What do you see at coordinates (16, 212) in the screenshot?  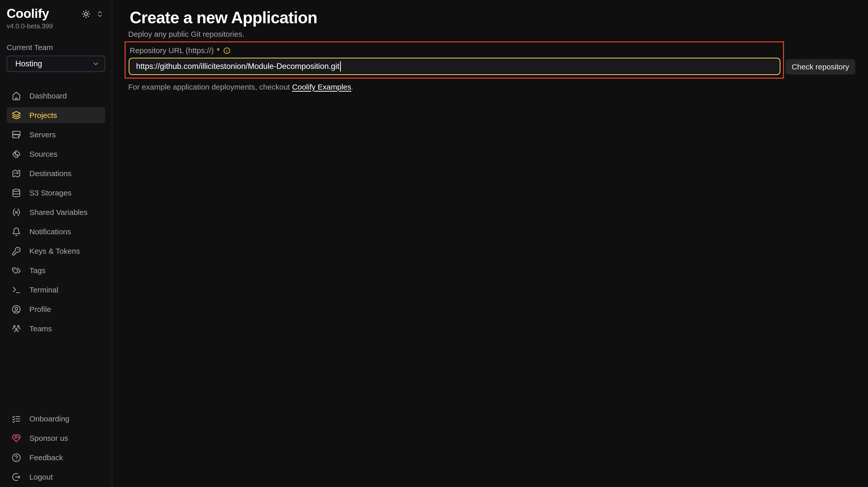 I see `variable-icon` at bounding box center [16, 212].